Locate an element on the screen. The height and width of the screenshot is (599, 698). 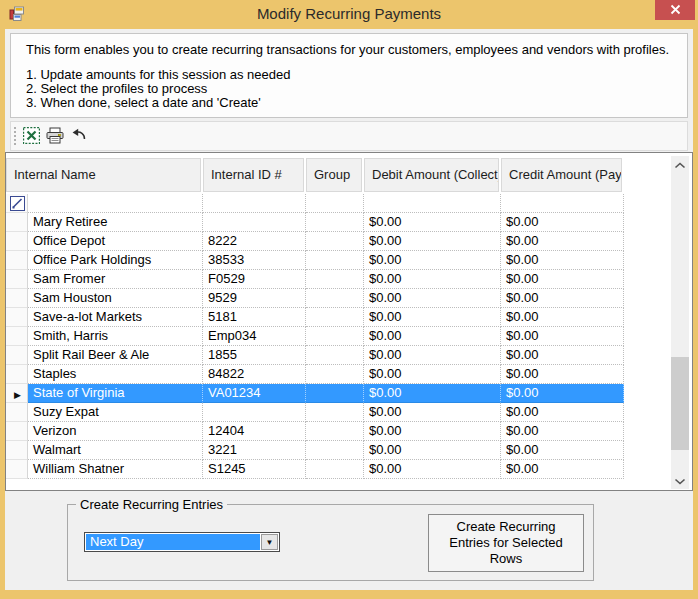
cell-name: Office Park Holdings is located at coordinates (116, 260).